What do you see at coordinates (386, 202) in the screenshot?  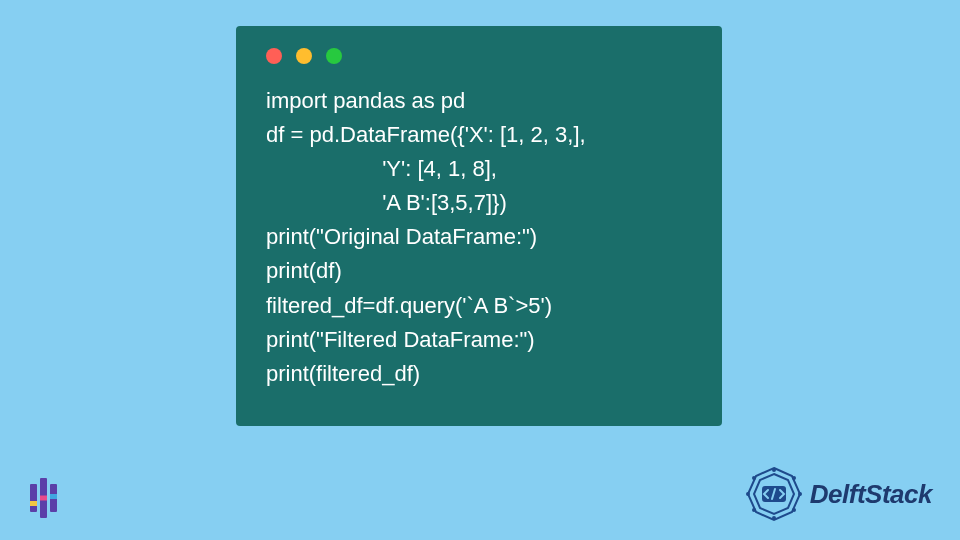 I see `code-line: 'A B':[3,5,7]})` at bounding box center [386, 202].